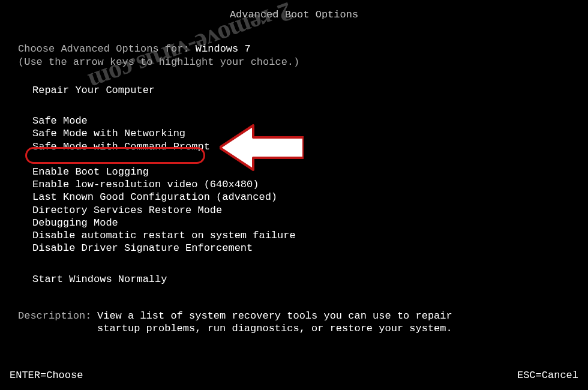  What do you see at coordinates (294, 62) in the screenshot?
I see `hint-line: (Use the arrow keys to highlight your ch…` at bounding box center [294, 62].